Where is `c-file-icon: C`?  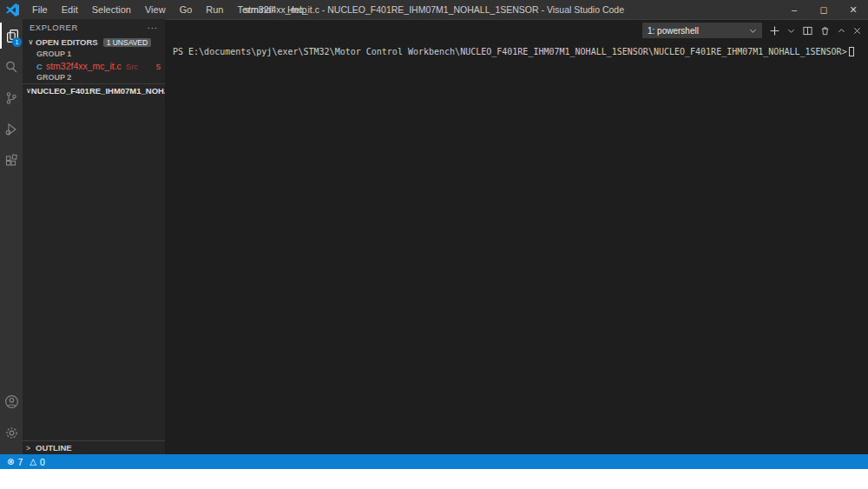
c-file-icon: C is located at coordinates (40, 66).